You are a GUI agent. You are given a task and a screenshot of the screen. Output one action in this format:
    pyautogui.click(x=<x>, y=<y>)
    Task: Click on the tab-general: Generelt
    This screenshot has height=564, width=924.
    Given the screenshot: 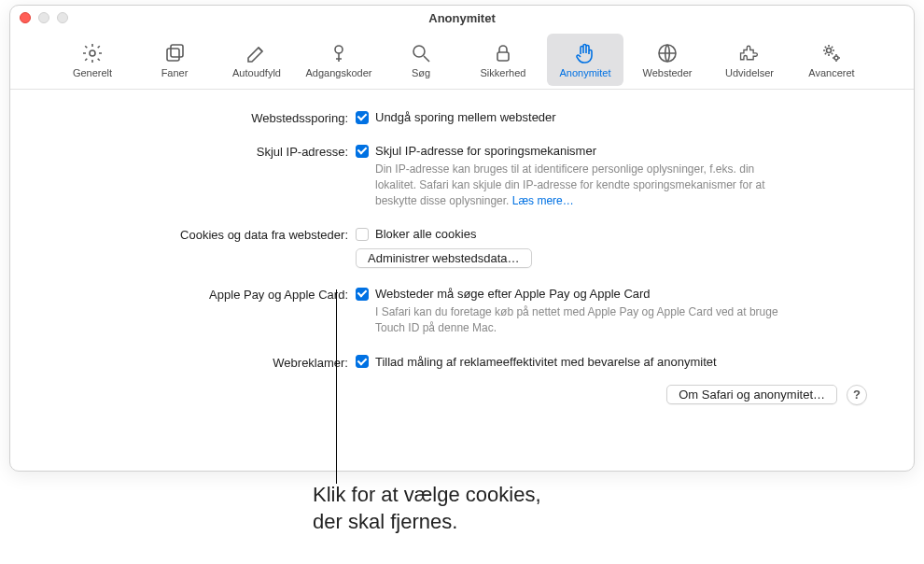 What is the action you would take?
    pyautogui.click(x=92, y=60)
    